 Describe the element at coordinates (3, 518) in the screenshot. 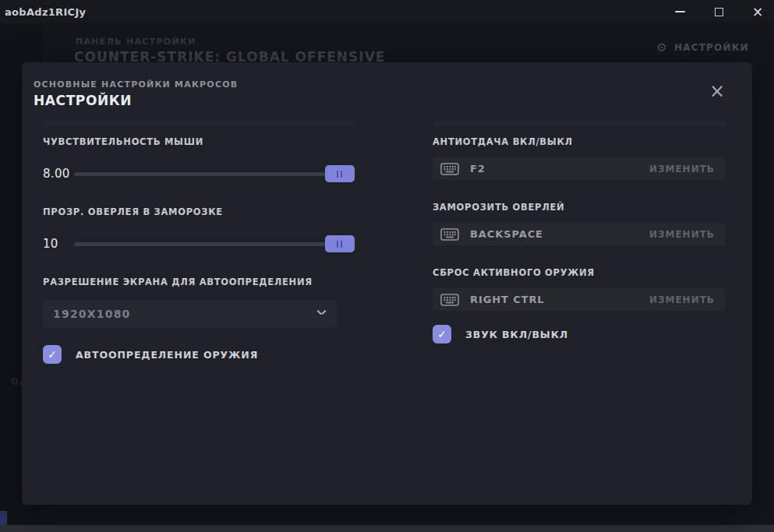

I see `corner-accent` at that location.